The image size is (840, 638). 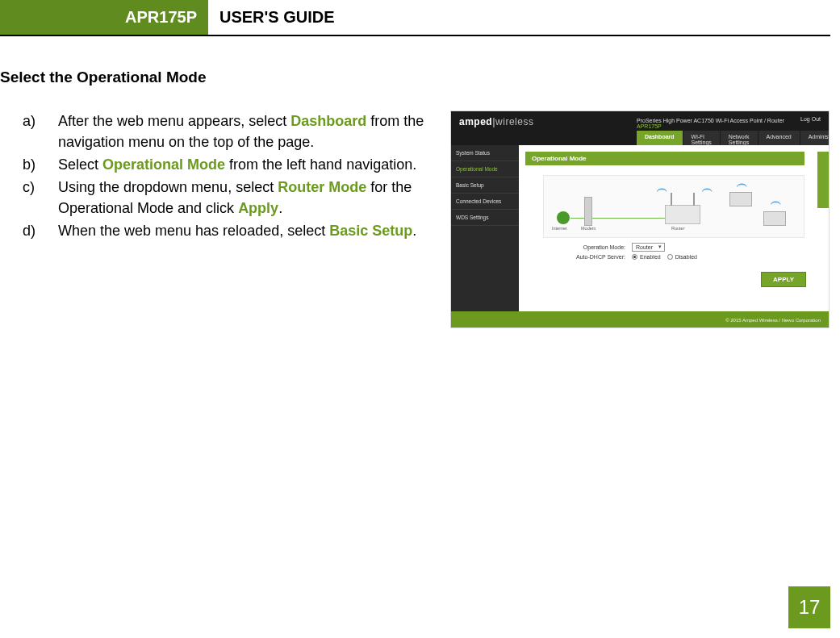 What do you see at coordinates (229, 131) in the screenshot?
I see `step-item: a)After the web menu appears, select Das…` at bounding box center [229, 131].